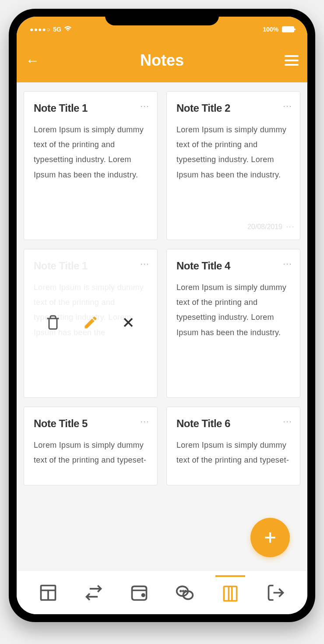 This screenshot has width=324, height=644. I want to click on note-date-more-icon: ⋮, so click(290, 227).